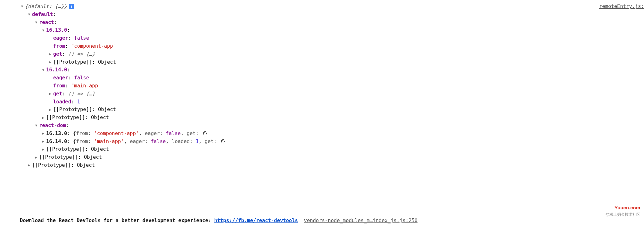 Image resolution: width=644 pixels, height=226 pixels. I want to click on console-message-link: https://fb.me/react-devtools, so click(256, 221).